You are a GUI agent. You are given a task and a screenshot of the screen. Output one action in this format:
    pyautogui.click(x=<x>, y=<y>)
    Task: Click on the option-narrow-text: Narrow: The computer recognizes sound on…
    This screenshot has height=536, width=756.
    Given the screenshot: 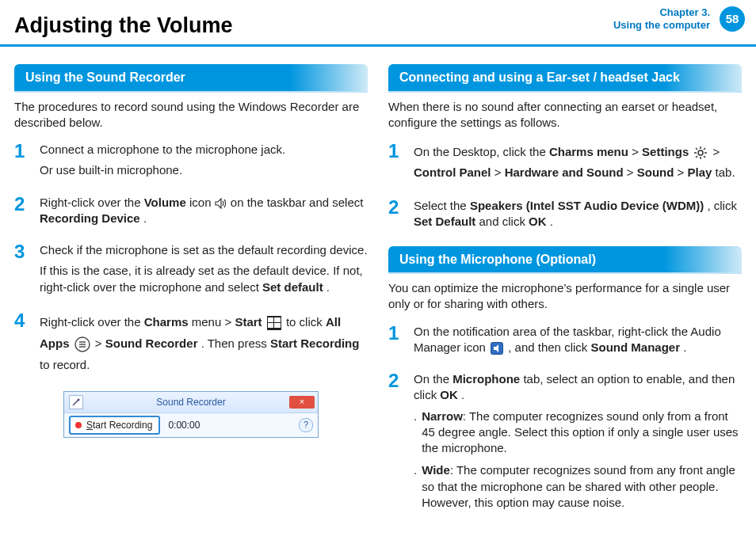 What is the action you would take?
    pyautogui.click(x=582, y=432)
    